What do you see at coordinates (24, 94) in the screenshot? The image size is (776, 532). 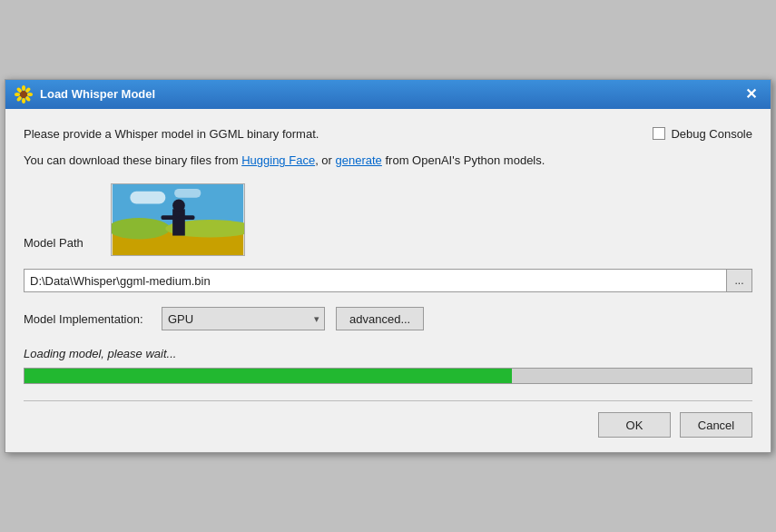 I see `sunflower-icon` at bounding box center [24, 94].